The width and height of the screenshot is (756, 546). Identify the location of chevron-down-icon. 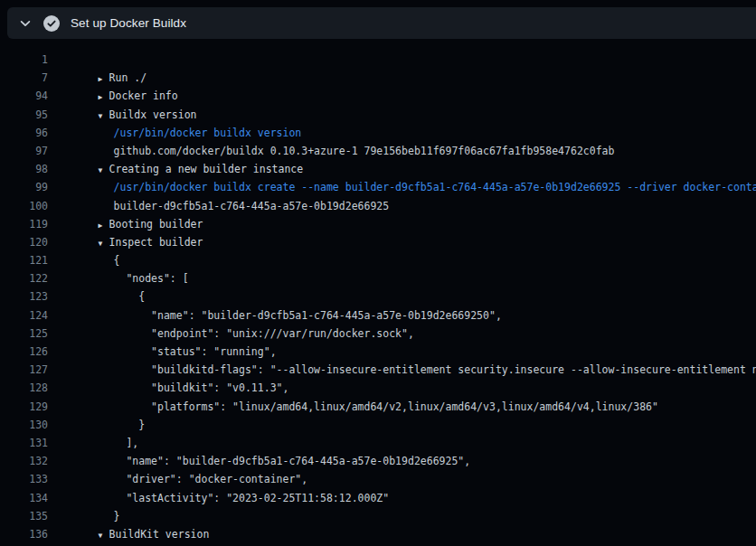
(25, 24).